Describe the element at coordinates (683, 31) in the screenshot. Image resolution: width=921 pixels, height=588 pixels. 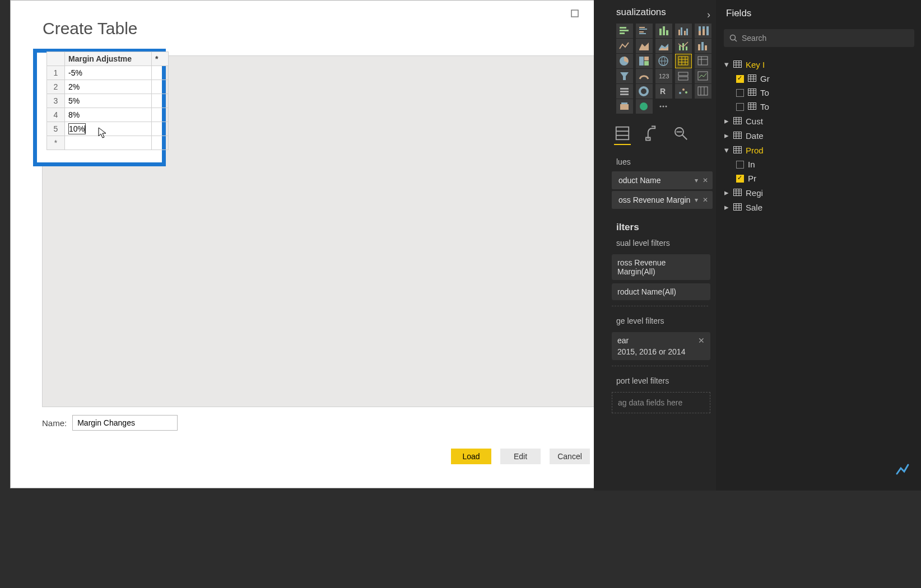
I see `clustered-column-chart-icon` at that location.